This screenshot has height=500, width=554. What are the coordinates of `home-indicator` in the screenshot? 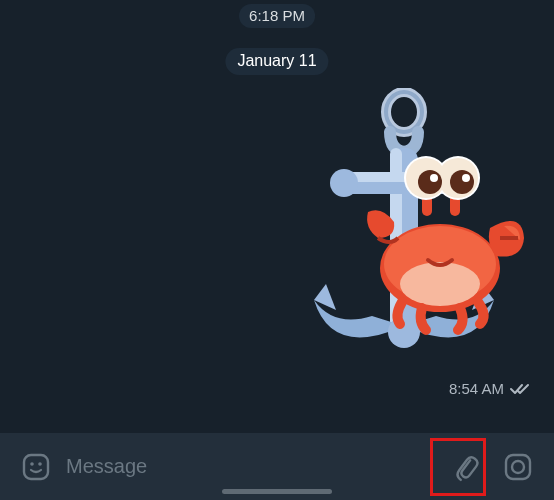 It's located at (277, 492).